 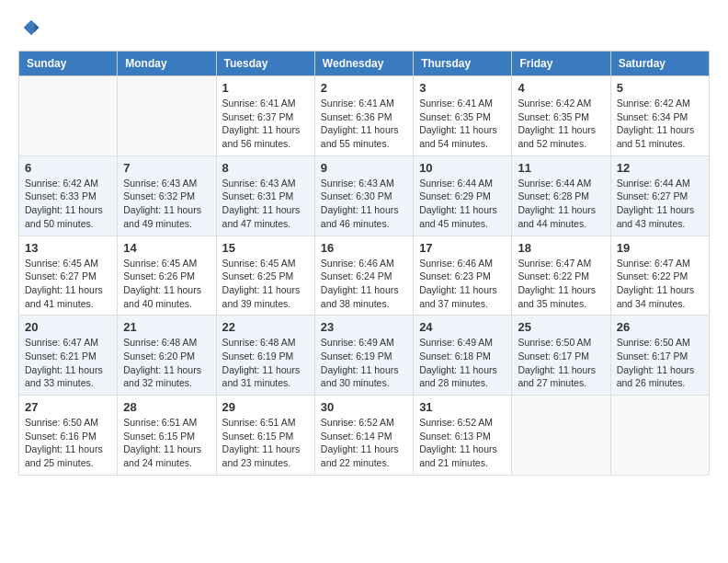 I want to click on day-number: 5, so click(x=660, y=88).